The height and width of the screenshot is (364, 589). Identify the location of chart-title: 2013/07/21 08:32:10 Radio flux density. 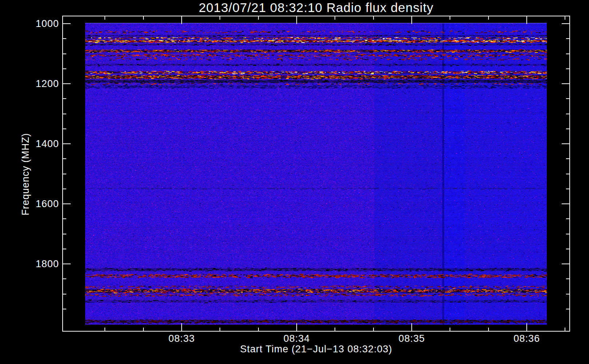
(316, 8).